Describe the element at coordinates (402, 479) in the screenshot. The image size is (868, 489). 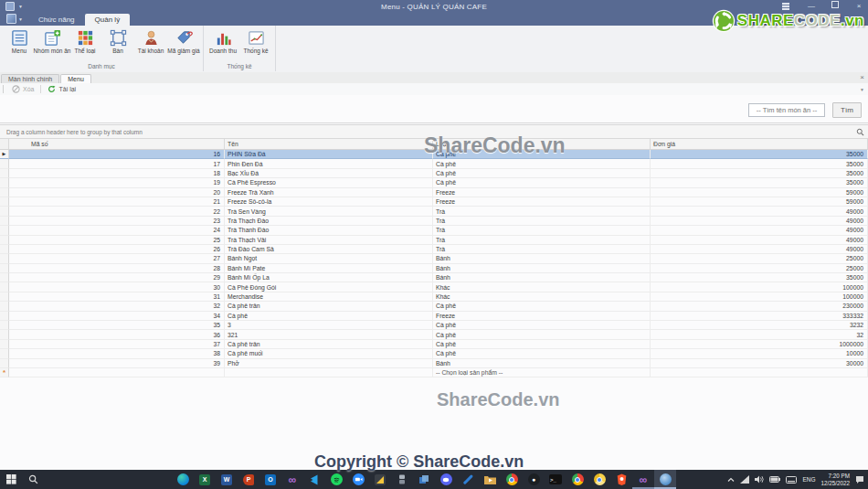
I see `server-app-icon` at that location.